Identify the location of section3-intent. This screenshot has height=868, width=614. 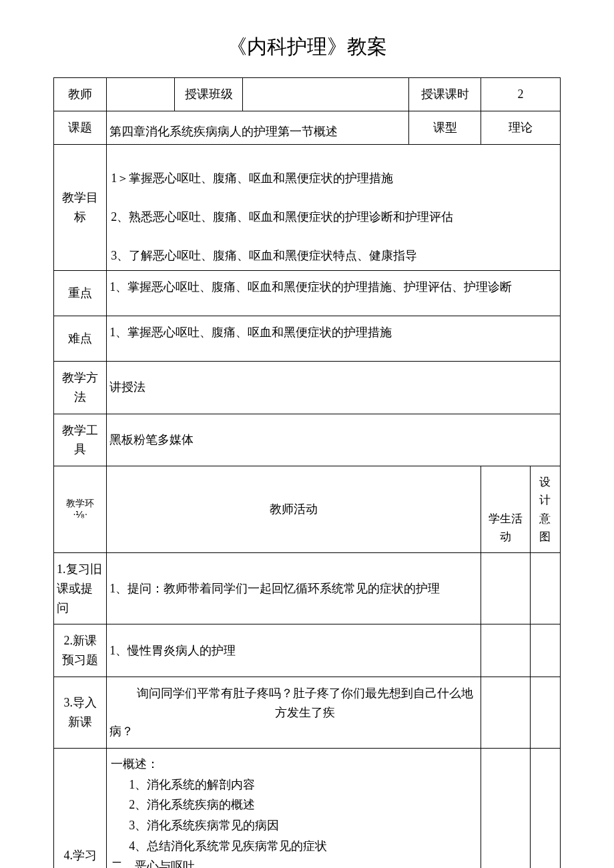
(545, 713).